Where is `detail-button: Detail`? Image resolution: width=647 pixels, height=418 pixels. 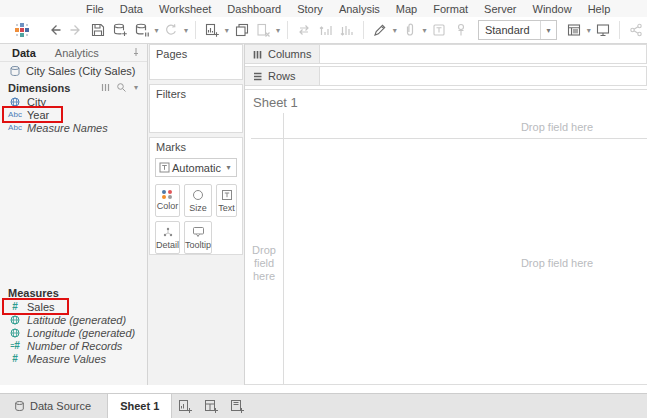
detail-button: Detail is located at coordinates (168, 238).